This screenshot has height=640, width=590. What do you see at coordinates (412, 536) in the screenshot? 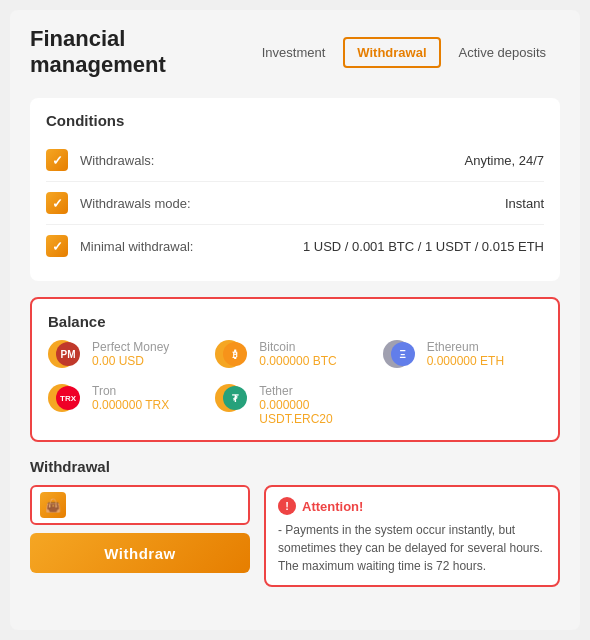
I see `attention-box: ! Attention! - Payments in the system oc…` at bounding box center [412, 536].